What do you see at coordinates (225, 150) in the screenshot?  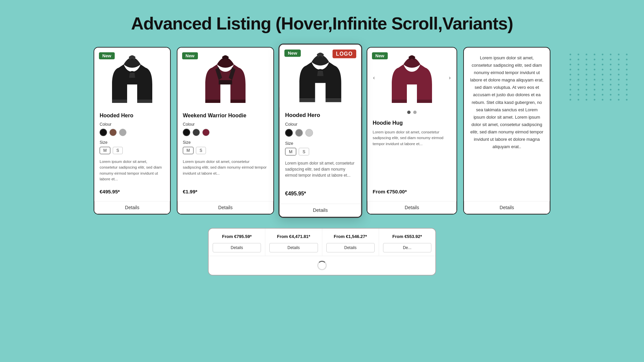 I see `card2-sizes: M S` at bounding box center [225, 150].